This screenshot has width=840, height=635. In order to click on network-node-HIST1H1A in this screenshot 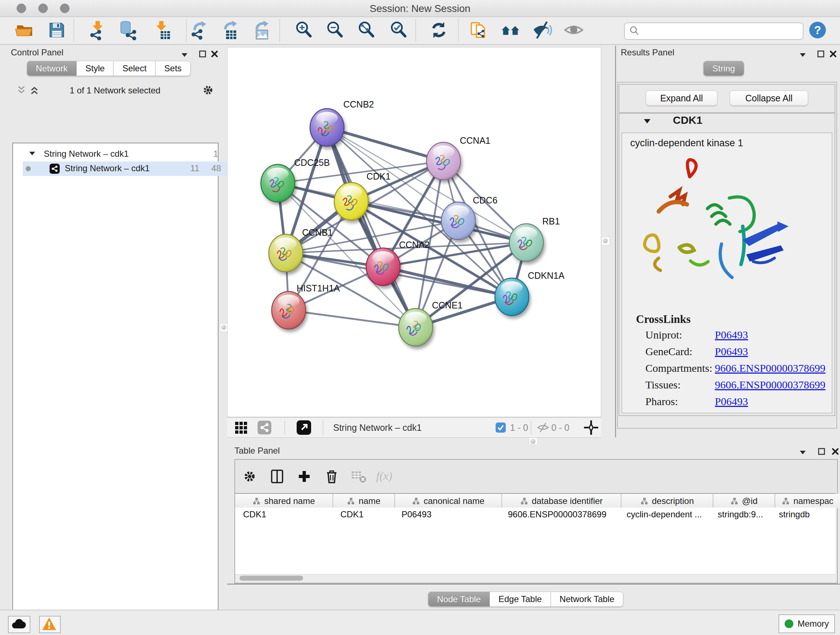, I will do `click(289, 310)`.